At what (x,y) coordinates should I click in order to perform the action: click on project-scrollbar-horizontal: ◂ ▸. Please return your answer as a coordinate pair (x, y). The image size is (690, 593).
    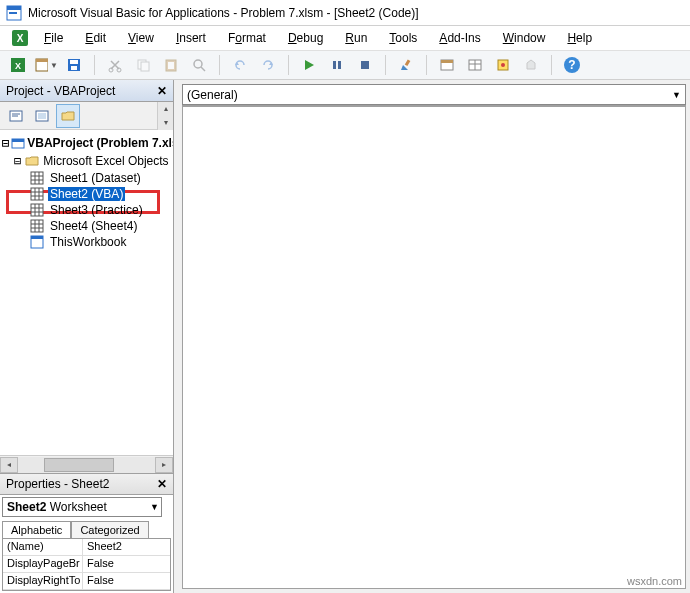
    Looking at the image, I should click on (86, 464).